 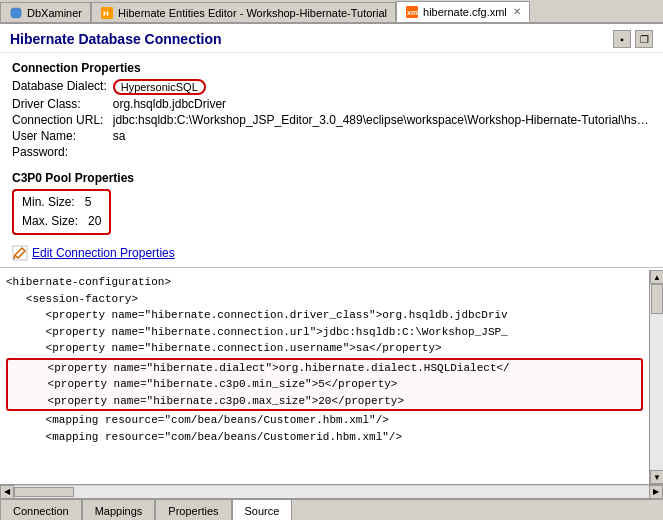 What do you see at coordinates (332, 253) in the screenshot?
I see `edit-link-area: Edit Connection Properties` at bounding box center [332, 253].